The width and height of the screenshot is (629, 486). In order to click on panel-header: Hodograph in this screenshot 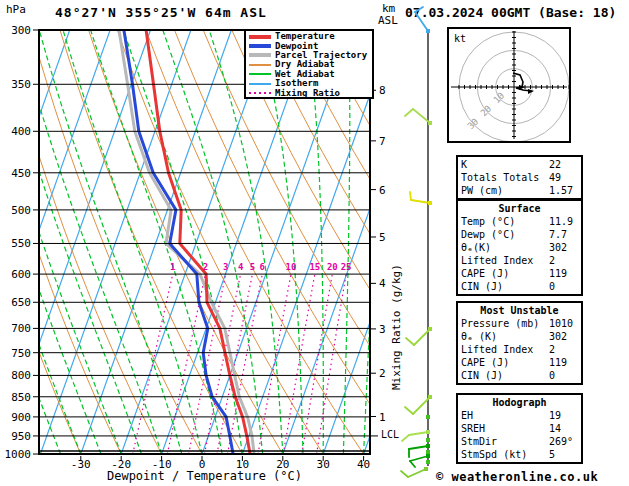, I will do `click(520, 402)`.